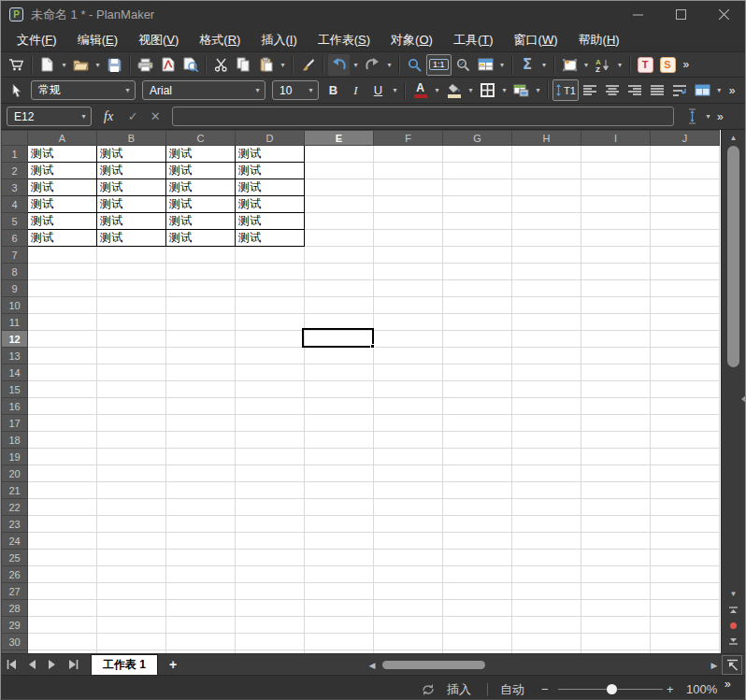 The height and width of the screenshot is (700, 746). What do you see at coordinates (681, 15) in the screenshot?
I see `maximize-button` at bounding box center [681, 15].